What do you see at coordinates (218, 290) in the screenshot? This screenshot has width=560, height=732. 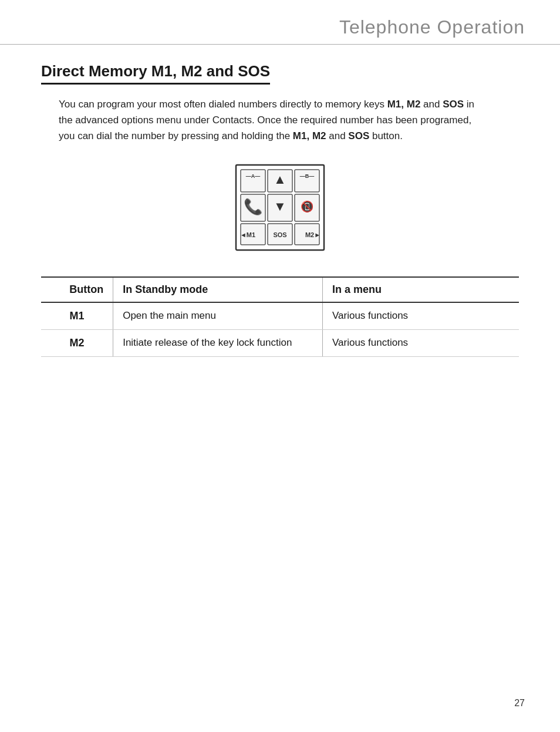 I see `col-header-standby: In Standby mode` at bounding box center [218, 290].